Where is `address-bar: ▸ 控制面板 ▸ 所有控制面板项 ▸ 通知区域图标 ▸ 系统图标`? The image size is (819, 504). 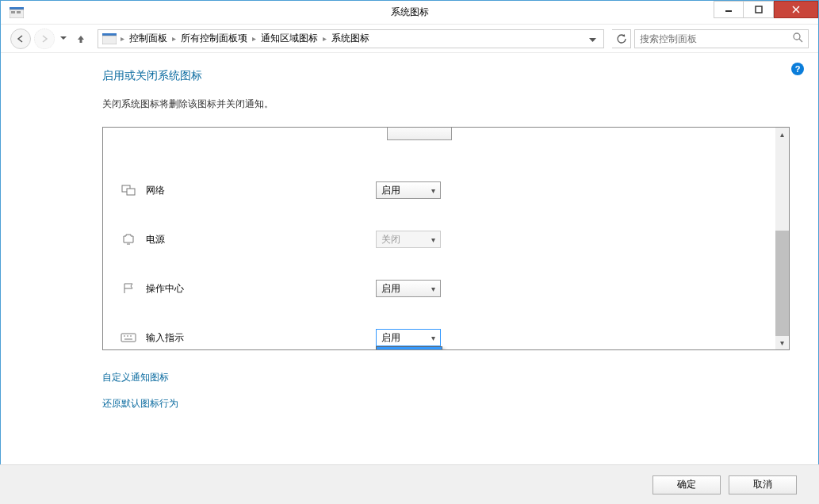 address-bar: ▸ 控制面板 ▸ 所有控制面板项 ▸ 通知区域图标 ▸ 系统图标 is located at coordinates (350, 39).